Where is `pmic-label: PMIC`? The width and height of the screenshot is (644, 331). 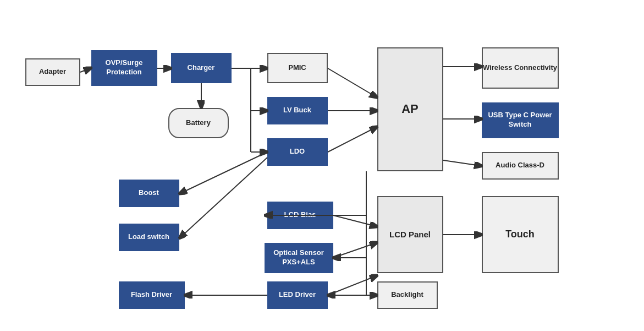 pmic-label: PMIC is located at coordinates (297, 68).